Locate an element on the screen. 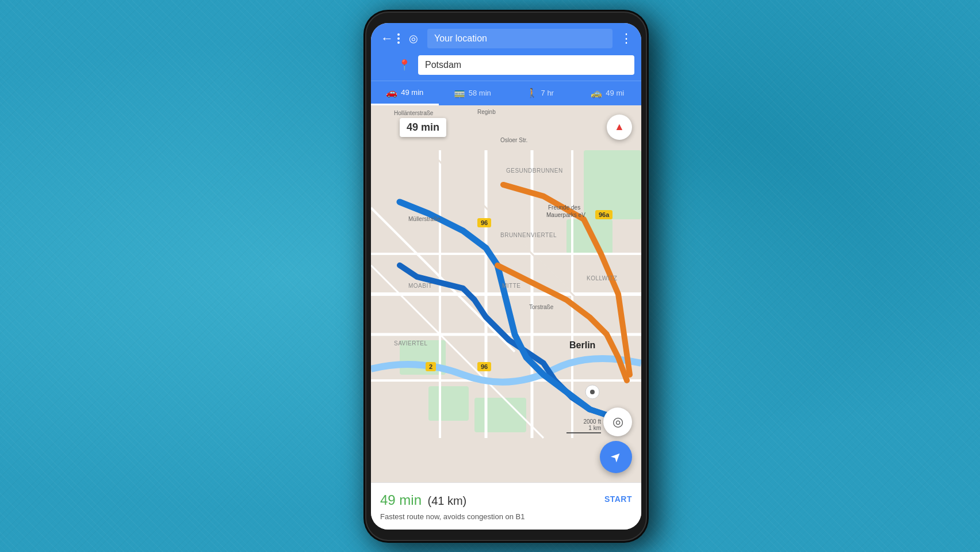 This screenshot has height=552, width=980. header: ← ◎ ⋮ 📍 is located at coordinates (506, 52).